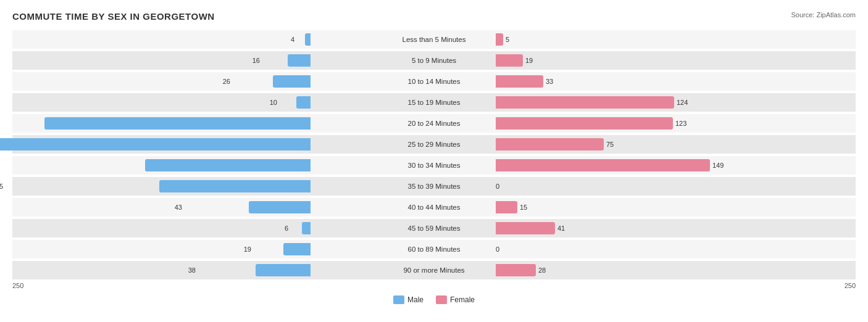 The width and height of the screenshot is (868, 322). Describe the element at coordinates (434, 270) in the screenshot. I see `bar-row: 3890 or more Minutes28` at that location.